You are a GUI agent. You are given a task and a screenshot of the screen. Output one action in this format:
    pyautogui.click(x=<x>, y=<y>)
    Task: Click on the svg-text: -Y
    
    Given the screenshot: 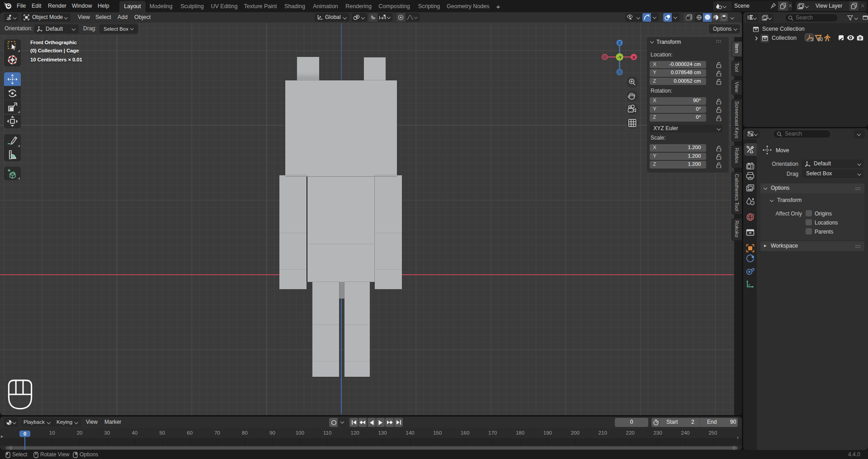 What is the action you would take?
    pyautogui.click(x=619, y=57)
    